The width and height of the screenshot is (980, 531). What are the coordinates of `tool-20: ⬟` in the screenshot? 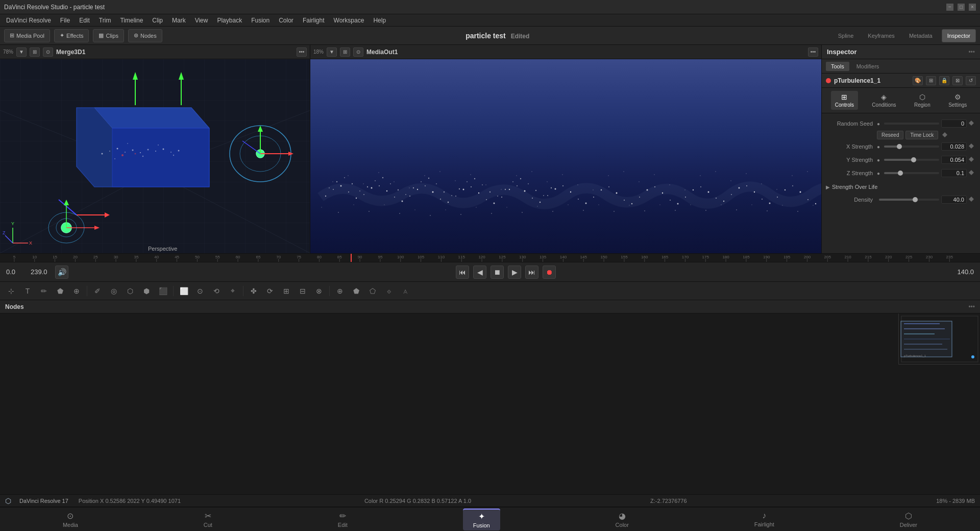 It's located at (356, 291).